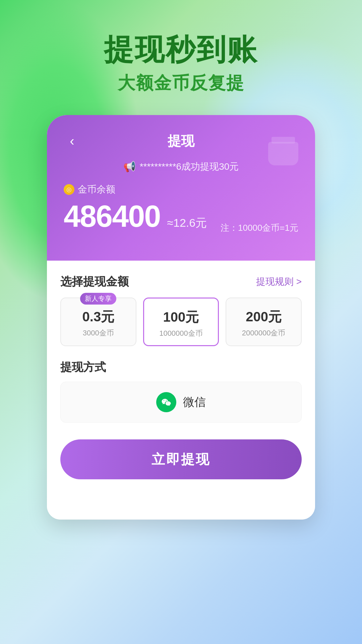  I want to click on method-title: 提现方式, so click(181, 367).